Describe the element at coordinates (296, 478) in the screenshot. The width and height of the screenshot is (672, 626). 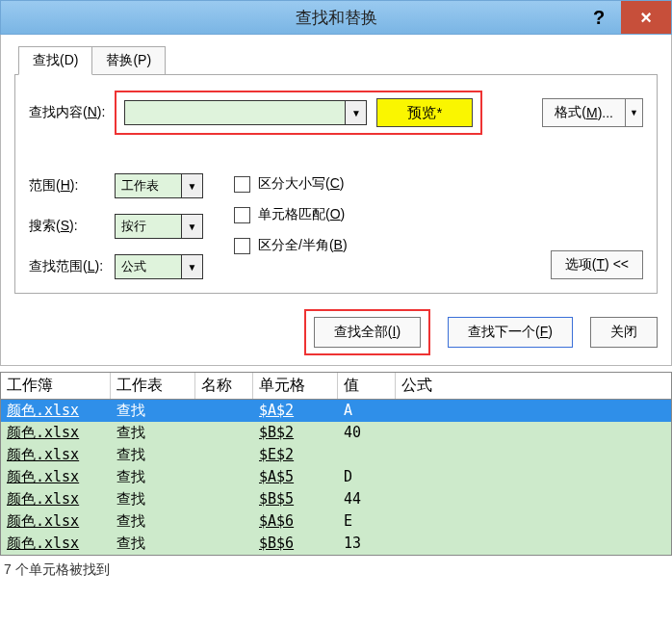
I see `cell-ref: $A$5` at that location.